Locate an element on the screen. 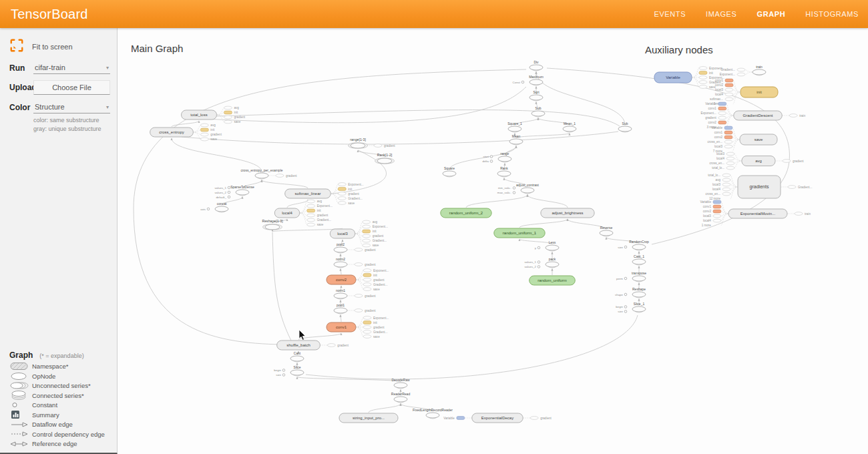 This screenshot has height=454, width=868. choose-file-button: Choose File is located at coordinates (72, 87).